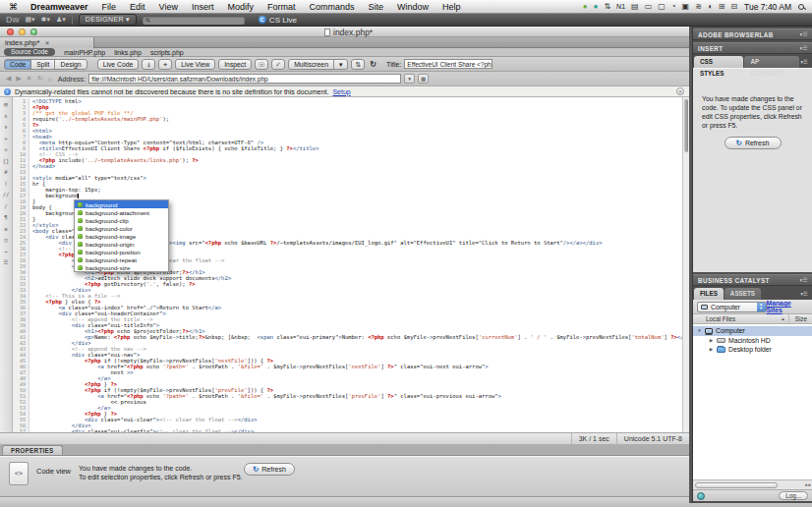  I want to click on scrollbar-arrows: ◂ ▸, so click(808, 484).